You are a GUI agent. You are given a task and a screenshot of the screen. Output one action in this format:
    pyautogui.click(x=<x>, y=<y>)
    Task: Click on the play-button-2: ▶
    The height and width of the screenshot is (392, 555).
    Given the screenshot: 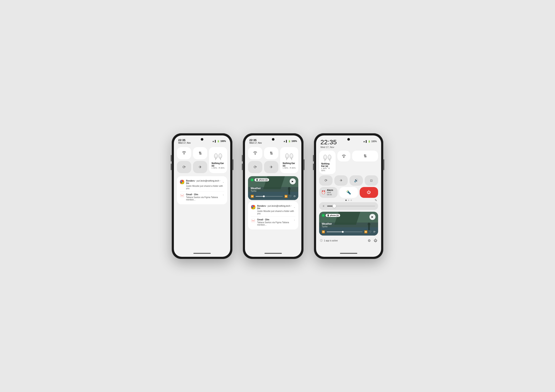 What is the action you would take?
    pyautogui.click(x=292, y=181)
    